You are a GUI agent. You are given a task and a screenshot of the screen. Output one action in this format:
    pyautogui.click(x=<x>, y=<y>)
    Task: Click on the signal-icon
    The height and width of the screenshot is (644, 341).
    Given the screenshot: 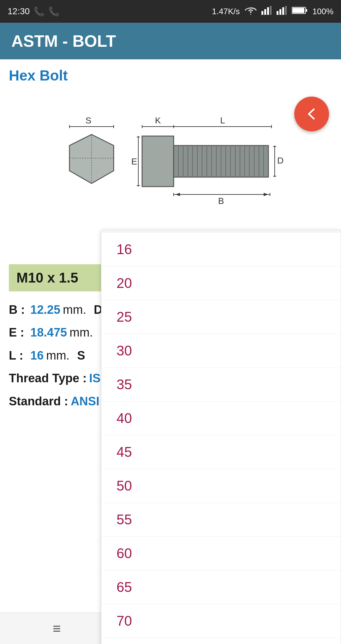 What is the action you would take?
    pyautogui.click(x=266, y=11)
    